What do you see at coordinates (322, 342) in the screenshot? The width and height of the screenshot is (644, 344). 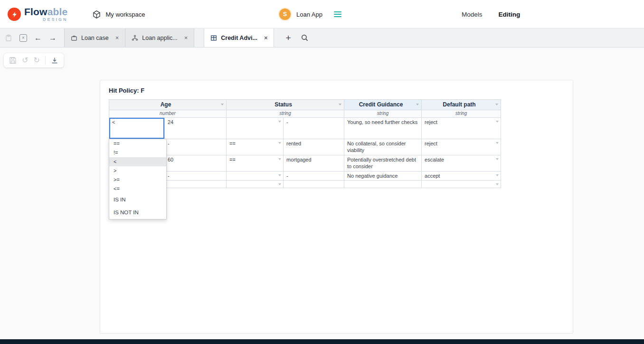 I see `bottom-bar` at bounding box center [322, 342].